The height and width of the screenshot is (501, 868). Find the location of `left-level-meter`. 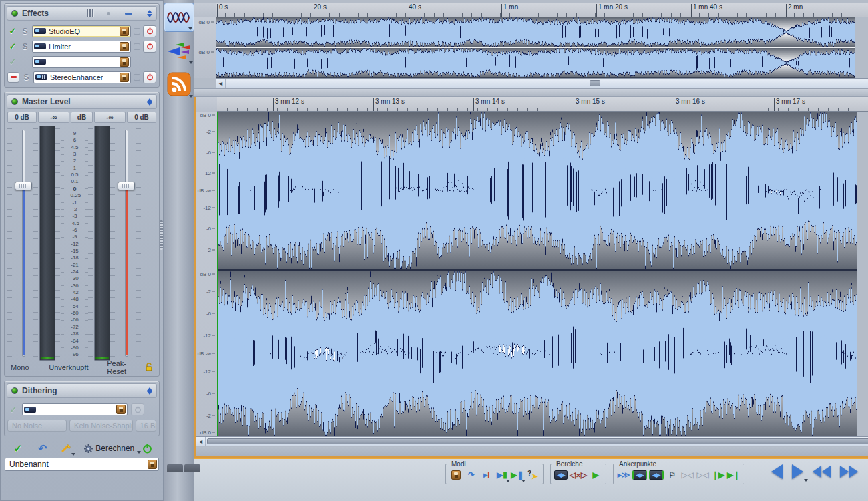

left-level-meter is located at coordinates (47, 243).